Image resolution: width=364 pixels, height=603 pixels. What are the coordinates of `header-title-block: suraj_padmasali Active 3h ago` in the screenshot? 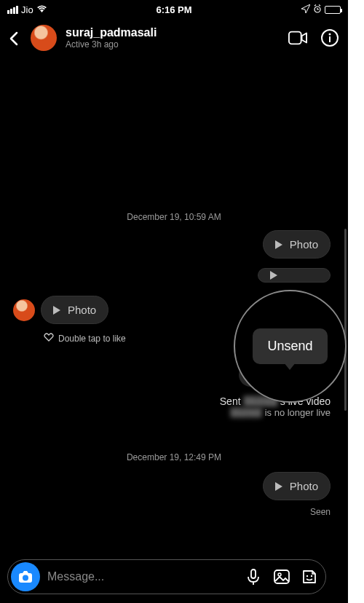 It's located at (173, 38).